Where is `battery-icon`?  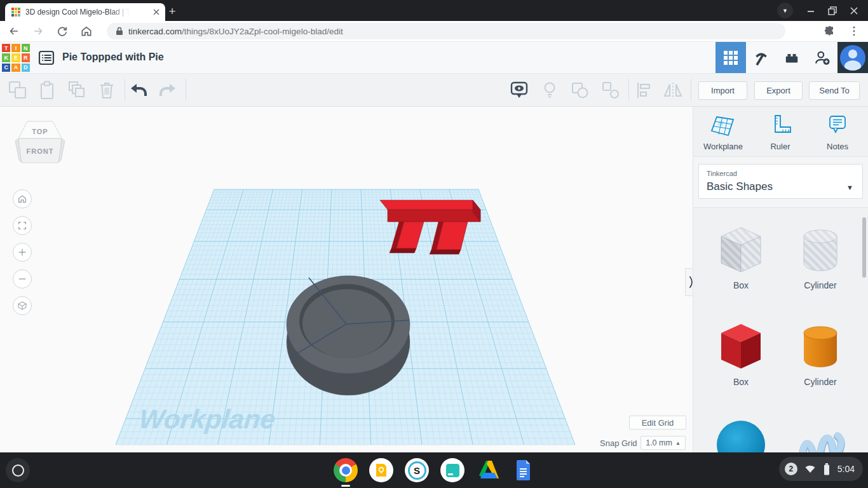
battery-icon is located at coordinates (827, 469).